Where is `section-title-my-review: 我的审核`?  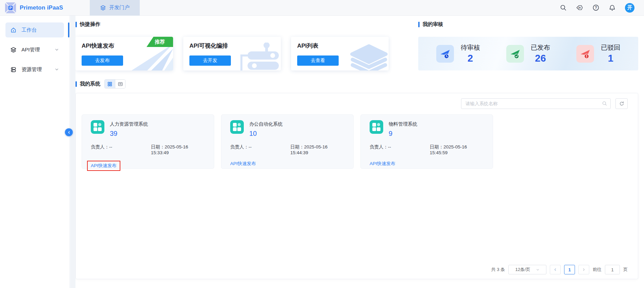 section-title-my-review: 我的审核 is located at coordinates (528, 25).